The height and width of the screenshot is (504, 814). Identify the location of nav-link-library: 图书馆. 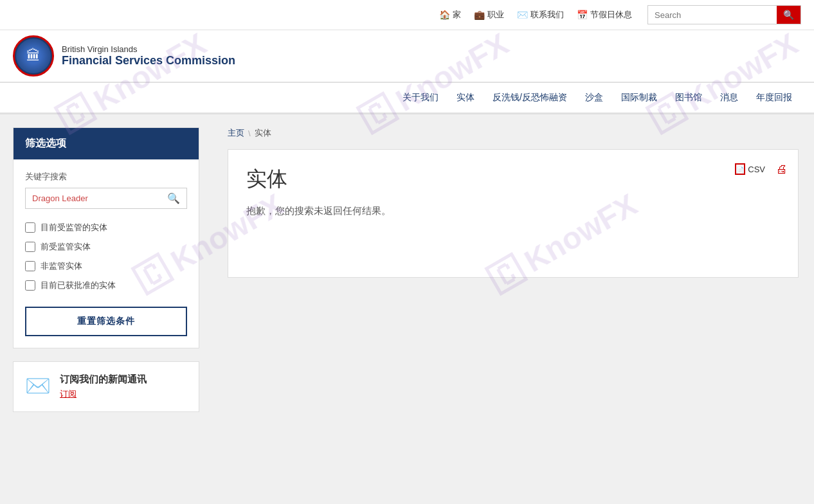
(689, 98).